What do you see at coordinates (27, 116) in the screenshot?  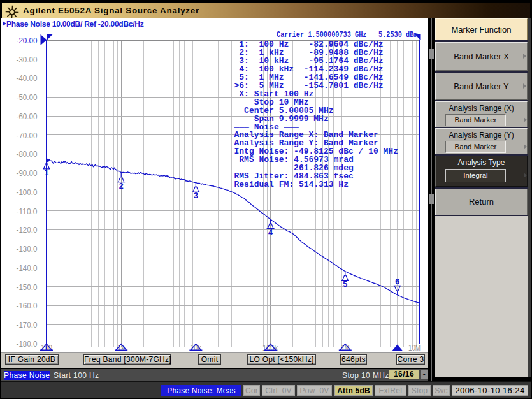 I see `svg-text: -60.00` at bounding box center [27, 116].